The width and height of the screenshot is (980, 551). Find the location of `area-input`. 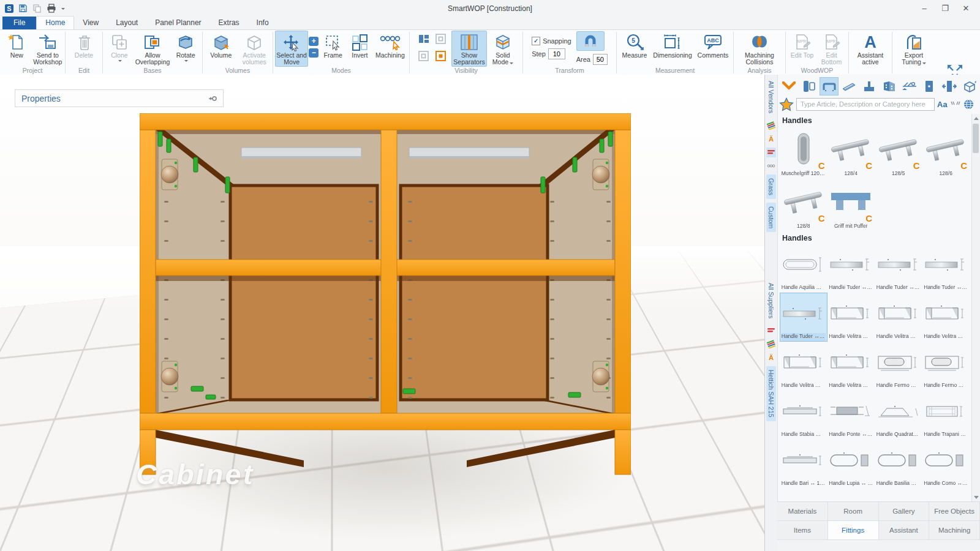

area-input is located at coordinates (600, 59).